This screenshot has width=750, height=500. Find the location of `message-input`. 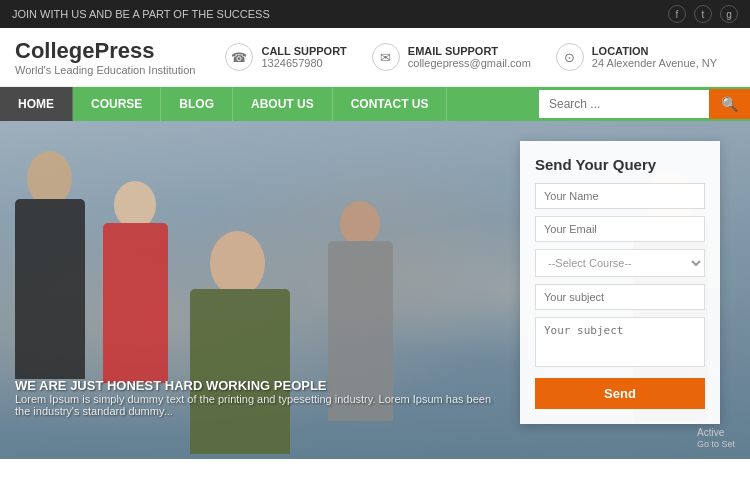

message-input is located at coordinates (620, 342).